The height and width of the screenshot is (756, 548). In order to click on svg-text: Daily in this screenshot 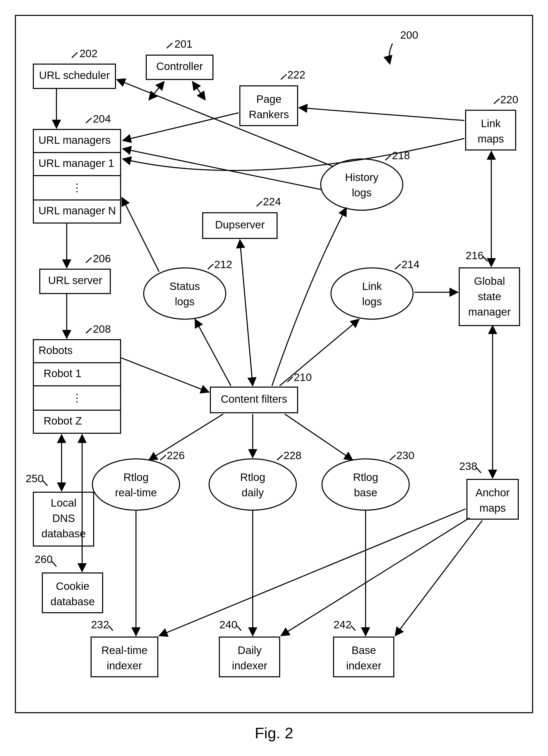, I will do `click(249, 650)`.